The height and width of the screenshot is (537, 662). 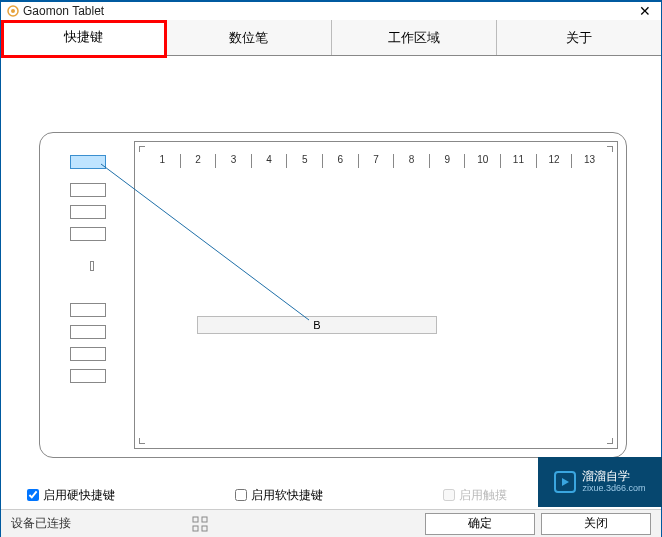 What do you see at coordinates (84, 37) in the screenshot?
I see `tab-label: 快捷键` at bounding box center [84, 37].